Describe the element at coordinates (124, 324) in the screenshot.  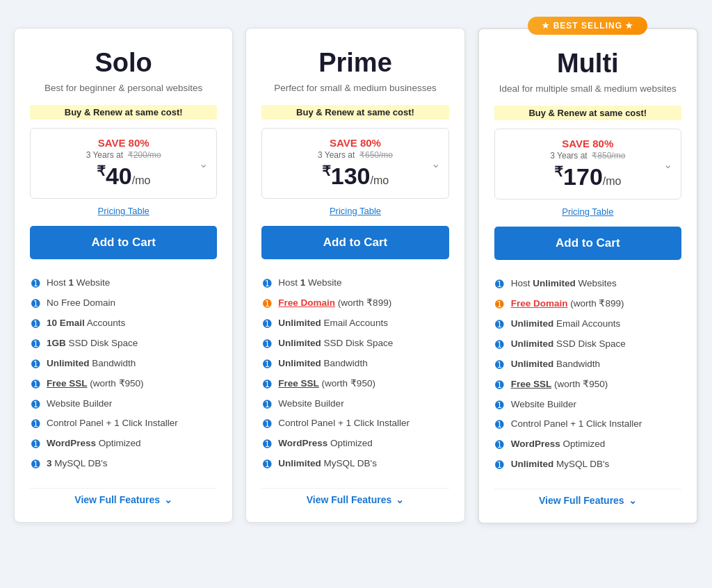
I see `feature-item: ➊10 Email Accounts` at that location.